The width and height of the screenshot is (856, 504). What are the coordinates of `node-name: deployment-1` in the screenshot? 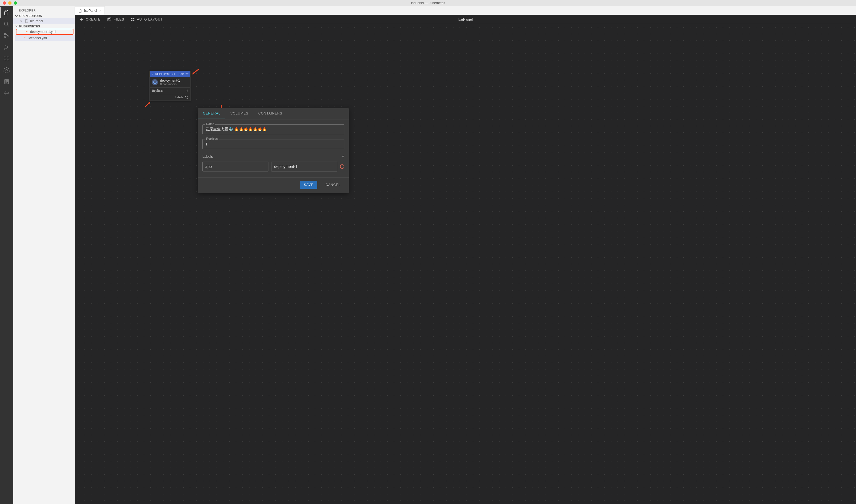 It's located at (170, 80).